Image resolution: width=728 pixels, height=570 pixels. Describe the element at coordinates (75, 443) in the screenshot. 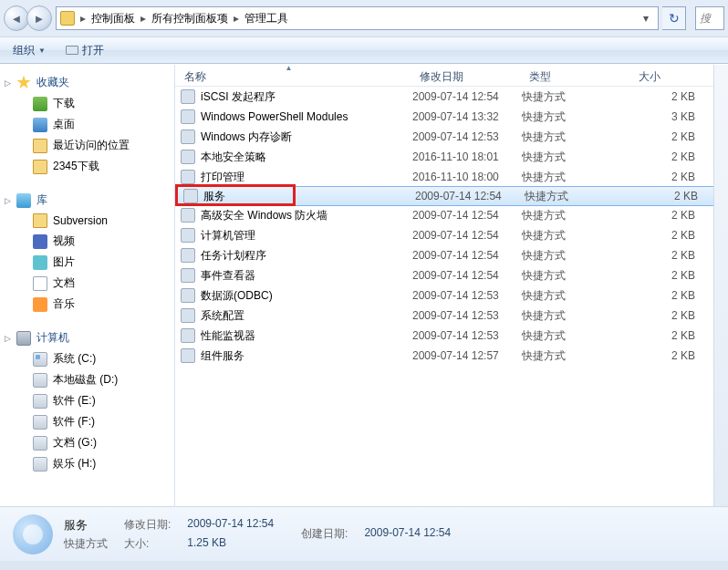

I see `sidebar-item-label: 文档 (G:)` at that location.